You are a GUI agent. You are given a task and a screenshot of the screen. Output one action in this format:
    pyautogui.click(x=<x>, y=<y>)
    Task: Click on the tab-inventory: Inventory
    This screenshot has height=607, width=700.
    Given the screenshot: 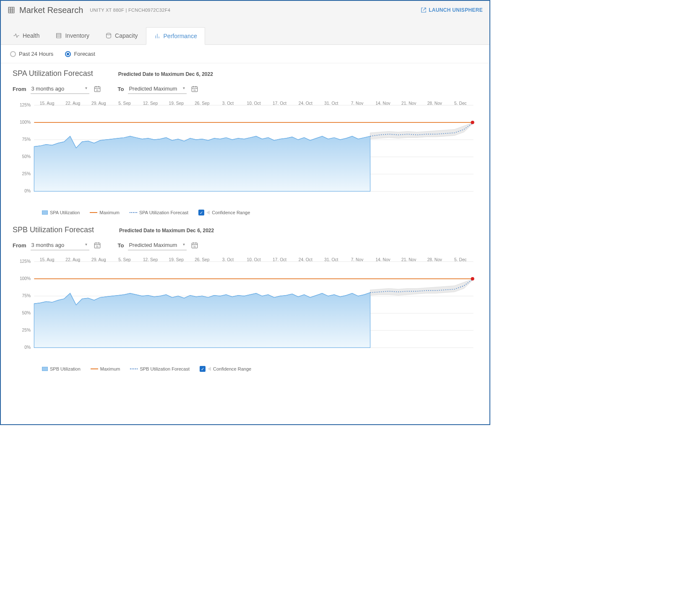 What is the action you would take?
    pyautogui.click(x=72, y=36)
    